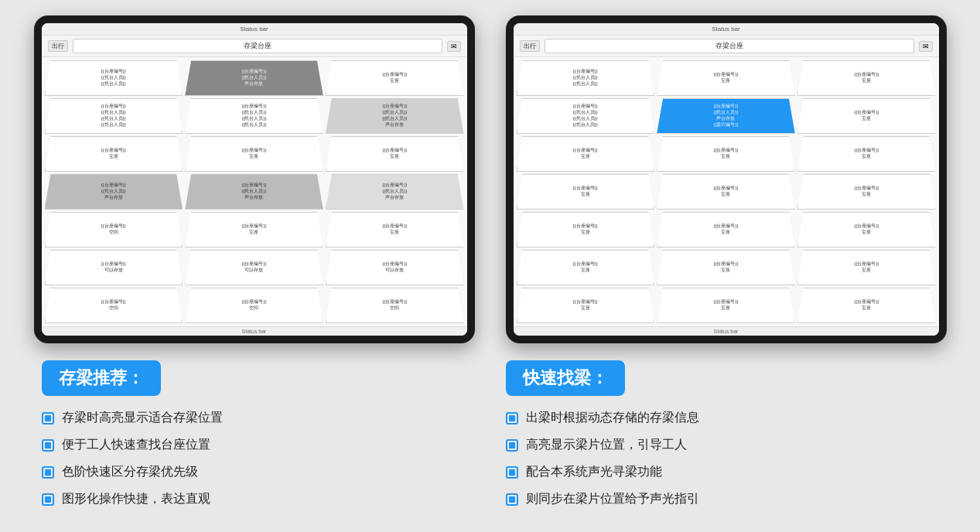  What do you see at coordinates (722, 472) in the screenshot?
I see `feature-item-2: 配合本系统声光寻梁功能` at bounding box center [722, 472].